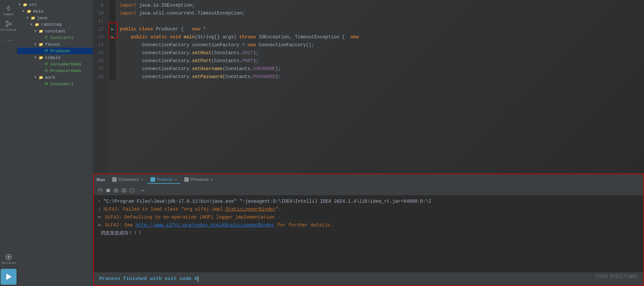  What do you see at coordinates (100, 13) in the screenshot?
I see `line-num-10: 10` at bounding box center [100, 13].